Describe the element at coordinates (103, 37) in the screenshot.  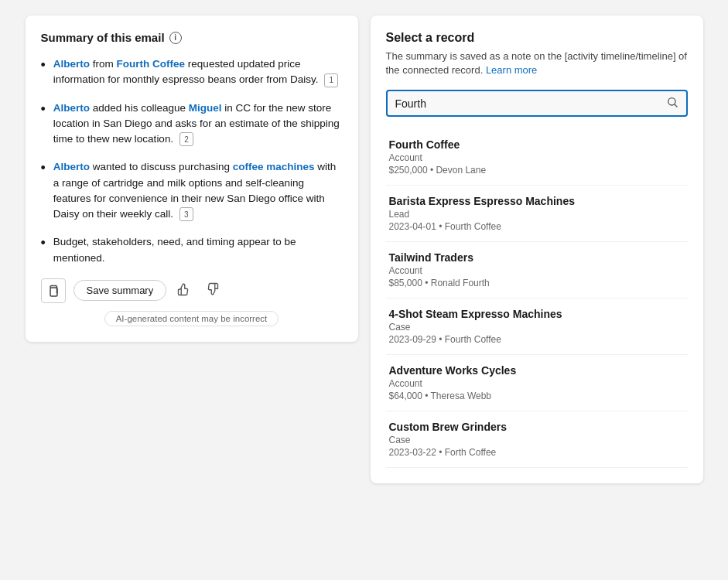
I see `panel-title-text: Summary of this email` at that location.